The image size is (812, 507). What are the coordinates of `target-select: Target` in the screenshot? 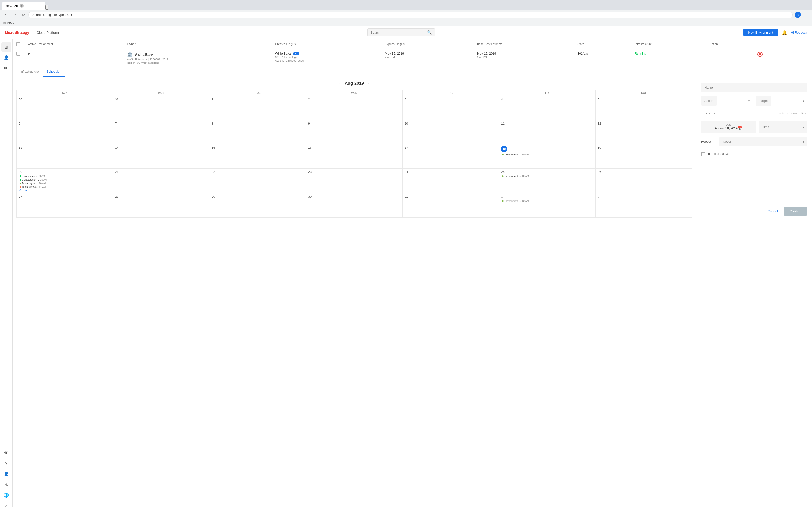 It's located at (764, 101).